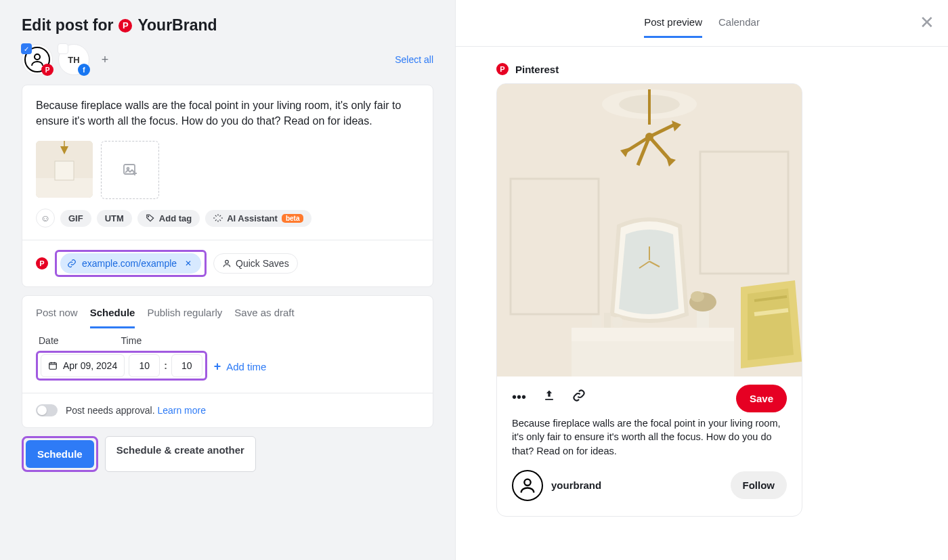  What do you see at coordinates (259, 218) in the screenshot?
I see `ai-assistant-button: AI Assistant beta` at bounding box center [259, 218].